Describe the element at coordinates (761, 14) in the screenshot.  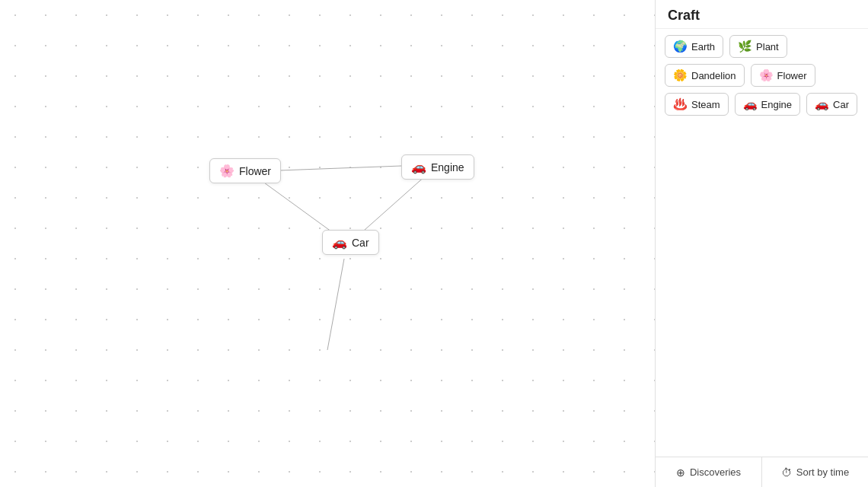
I see `sidebar-header: Craft` at that location.